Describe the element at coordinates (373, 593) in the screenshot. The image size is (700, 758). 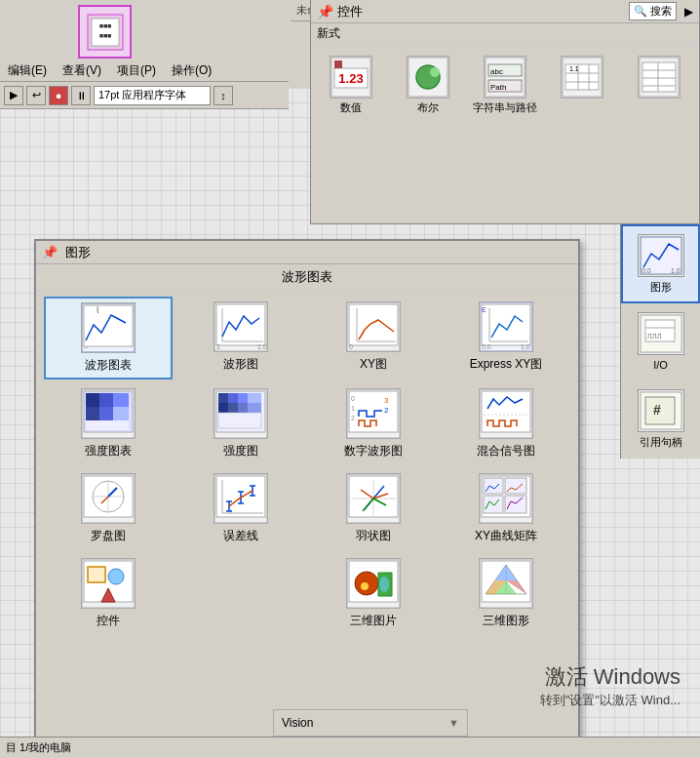
I see `graphics-3d-picture: 三维图片` at that location.